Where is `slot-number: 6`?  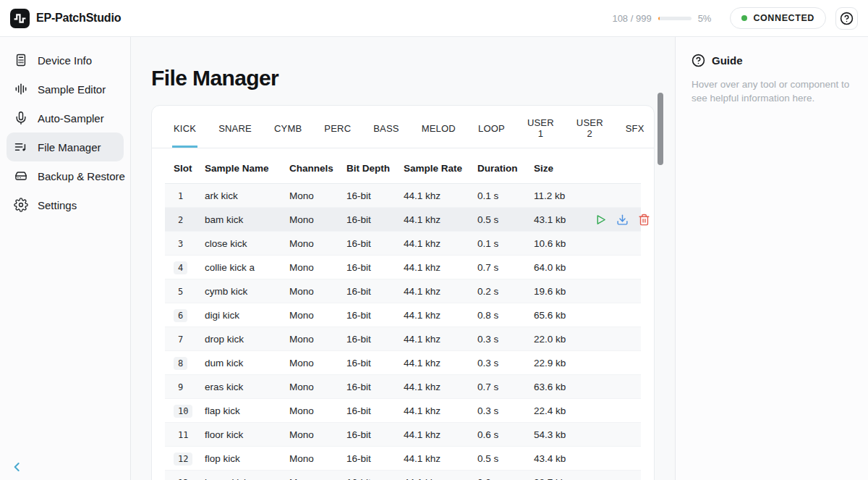
slot-number: 6 is located at coordinates (181, 316).